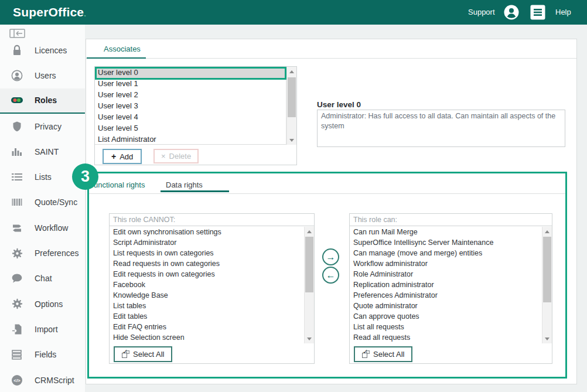 The width and height of the screenshot is (587, 392). What do you see at coordinates (294, 12) in the screenshot?
I see `top-bar: SuperOffice. Support Help` at bounding box center [294, 12].